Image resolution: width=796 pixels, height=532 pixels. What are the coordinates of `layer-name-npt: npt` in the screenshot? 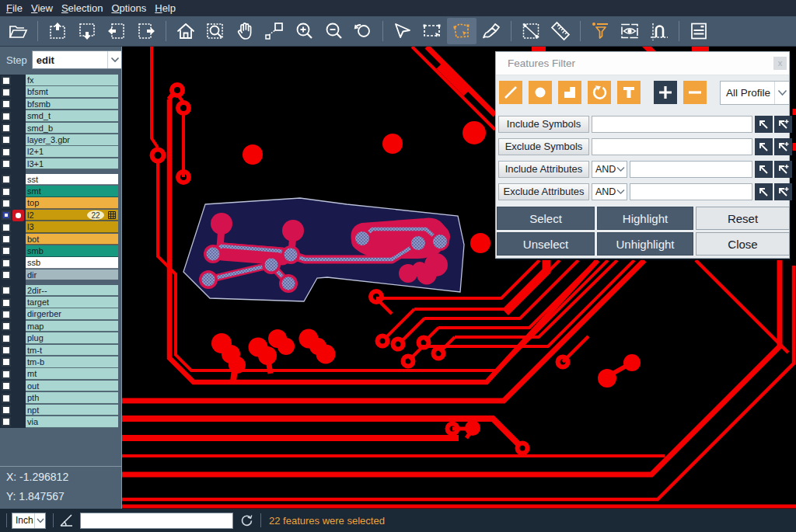 It's located at (72, 410).